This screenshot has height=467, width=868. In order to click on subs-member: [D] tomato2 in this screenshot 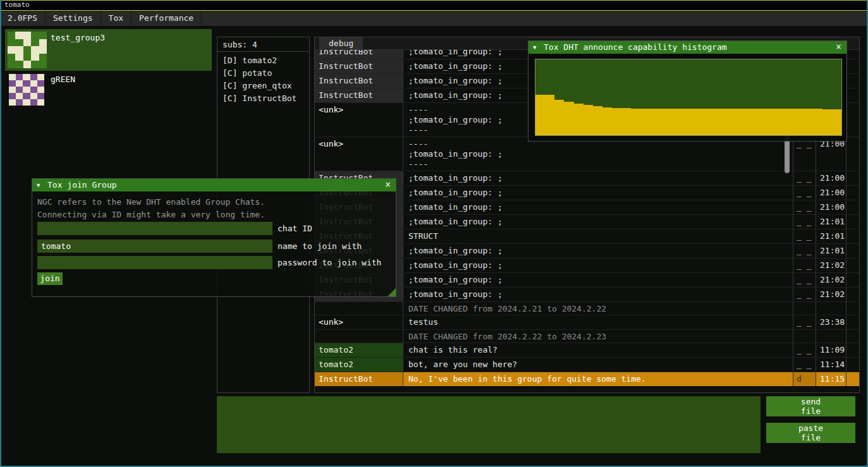, I will do `click(263, 61)`.